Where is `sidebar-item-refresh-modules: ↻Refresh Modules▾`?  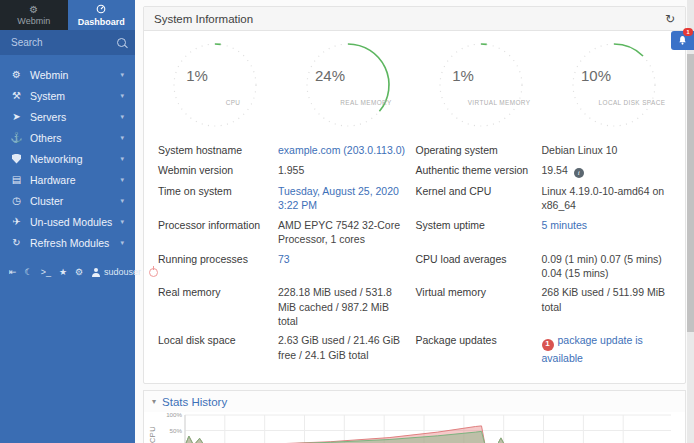
sidebar-item-refresh-modules: ↻Refresh Modules▾ is located at coordinates (68, 242).